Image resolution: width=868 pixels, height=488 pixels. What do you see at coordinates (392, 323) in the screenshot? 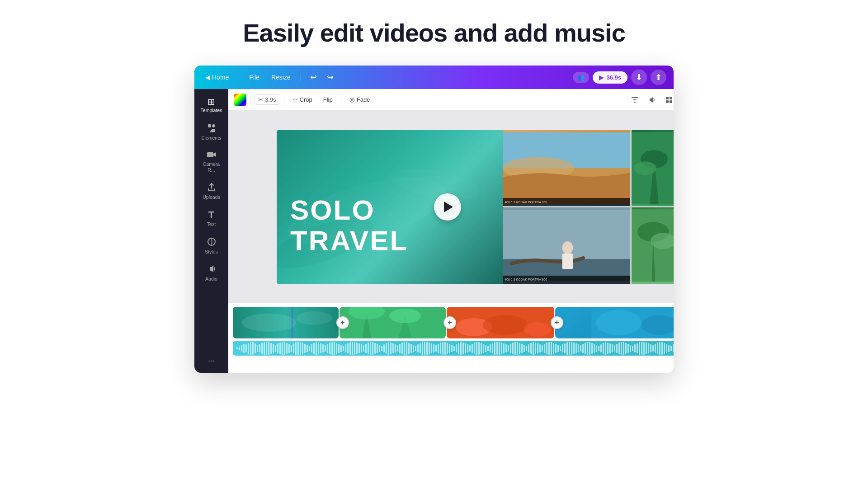
I see `clip-palms` at bounding box center [392, 323].